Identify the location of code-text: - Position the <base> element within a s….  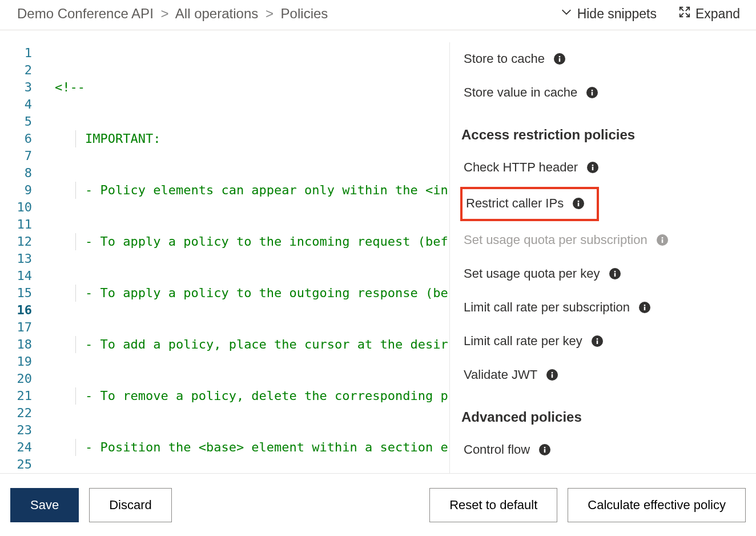
(251, 447).